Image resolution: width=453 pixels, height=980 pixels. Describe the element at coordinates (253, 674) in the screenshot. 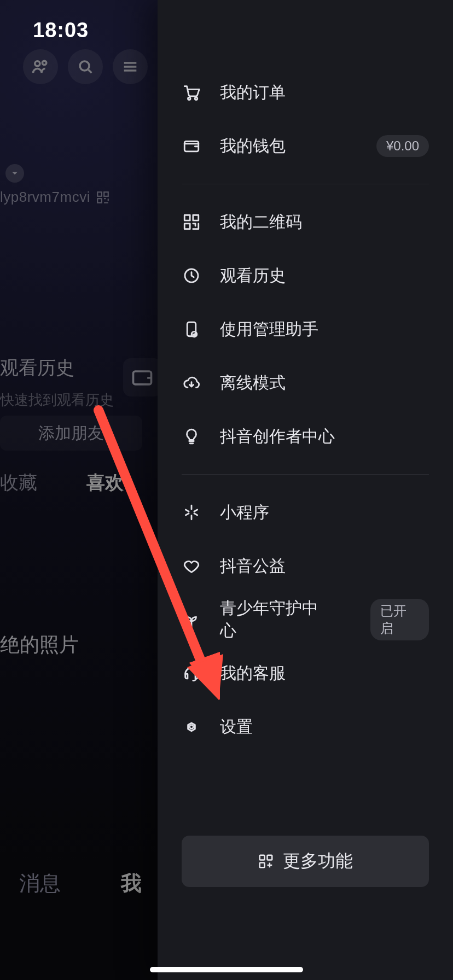

I see `menu-item-label: 我的客服` at that location.